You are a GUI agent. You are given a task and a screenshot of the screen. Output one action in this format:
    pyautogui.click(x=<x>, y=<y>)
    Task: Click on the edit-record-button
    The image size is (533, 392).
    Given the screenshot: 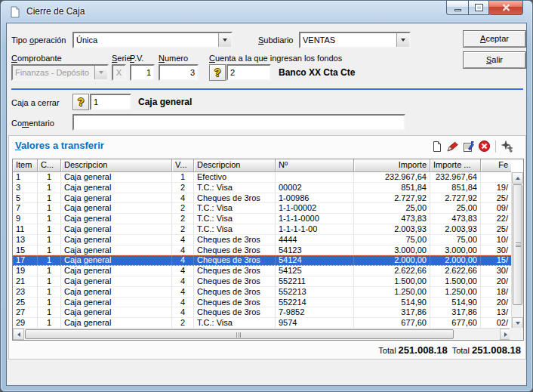 What is the action you would take?
    pyautogui.click(x=453, y=147)
    